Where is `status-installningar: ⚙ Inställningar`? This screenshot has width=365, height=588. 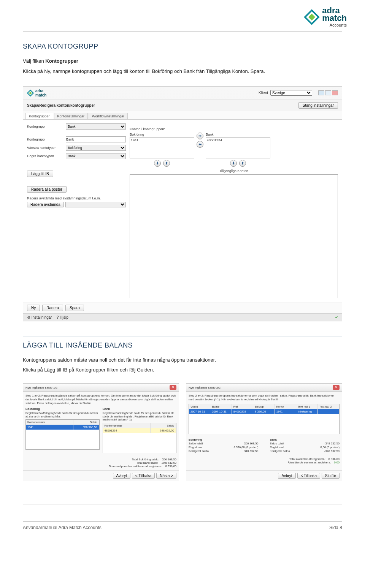 status-installningar: ⚙ Inställningar is located at coordinates (40, 318).